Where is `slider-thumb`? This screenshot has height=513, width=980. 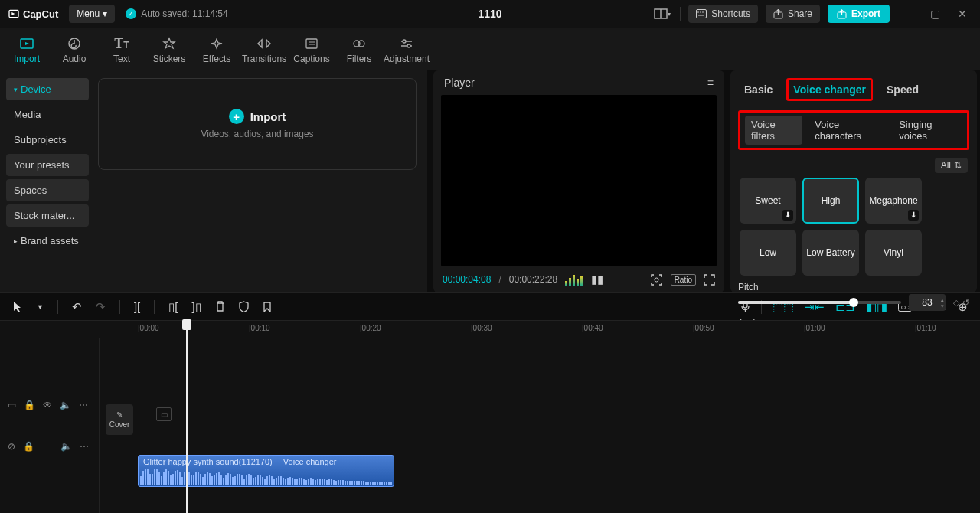 slider-thumb is located at coordinates (854, 302).